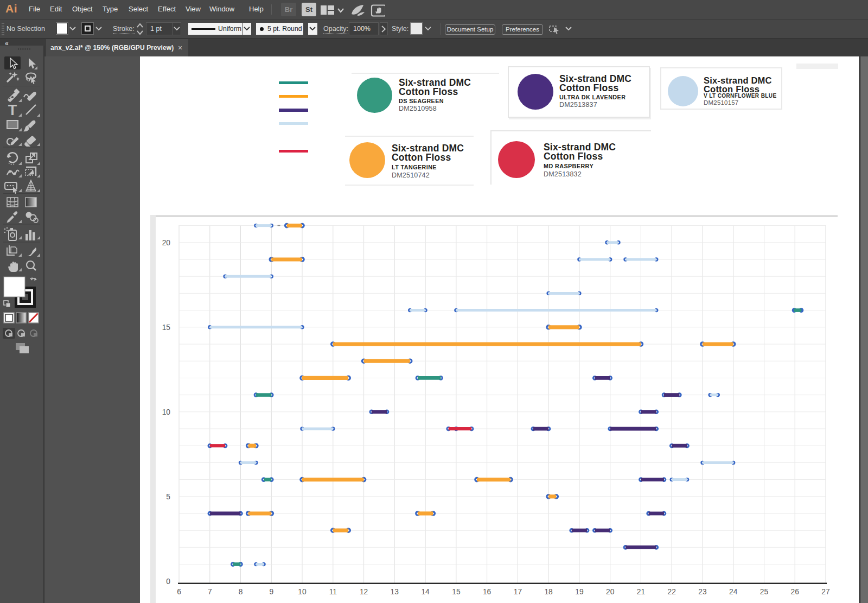 This screenshot has width=868, height=603. I want to click on svg-text: 8, so click(241, 592).